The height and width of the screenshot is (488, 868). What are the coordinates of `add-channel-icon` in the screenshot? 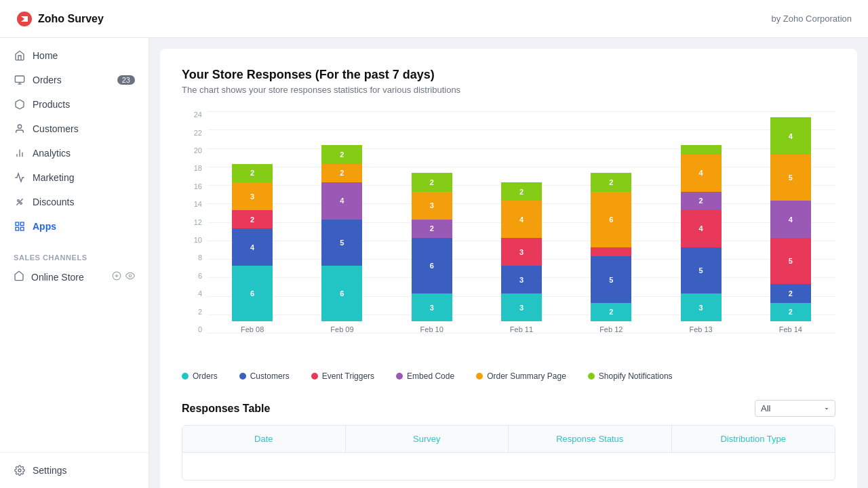 It's located at (117, 277).